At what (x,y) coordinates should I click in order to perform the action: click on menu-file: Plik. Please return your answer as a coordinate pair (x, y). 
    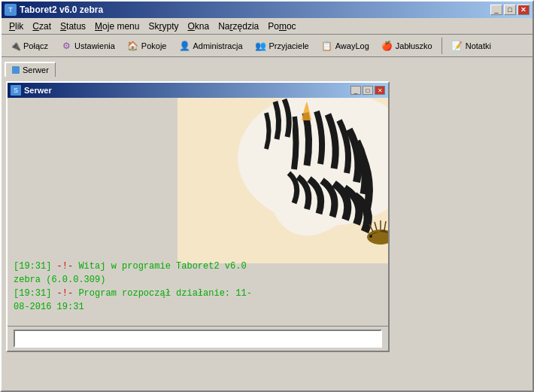
    Looking at the image, I should click on (17, 26).